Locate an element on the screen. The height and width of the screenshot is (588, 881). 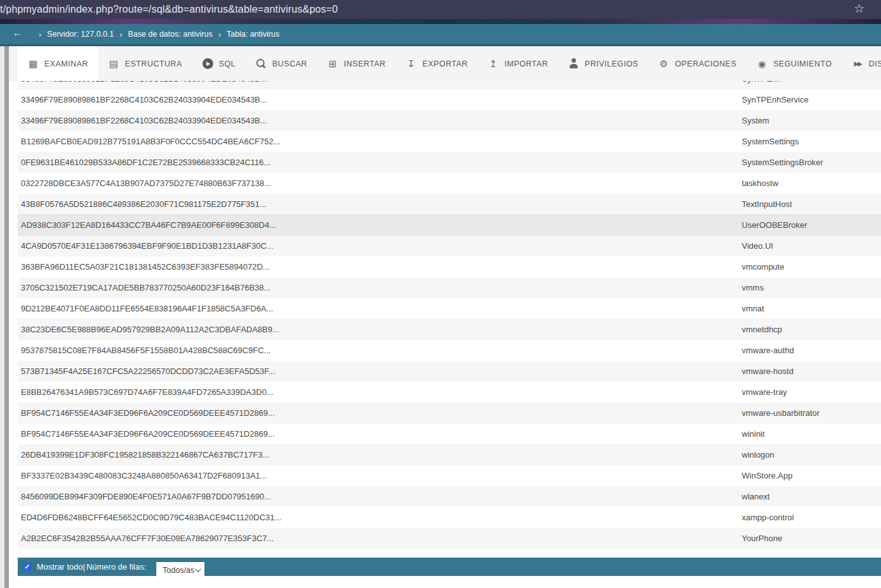
table-row: 9537875815C08E7F84AB8456F5F1558B01A428BC… is located at coordinates (449, 351).